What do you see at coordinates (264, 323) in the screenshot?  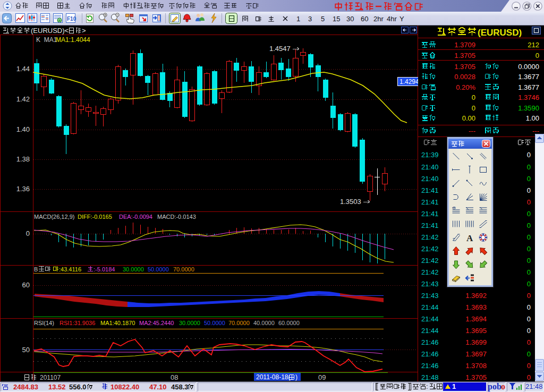 I see `svg-text: 40.0000` at bounding box center [264, 323].